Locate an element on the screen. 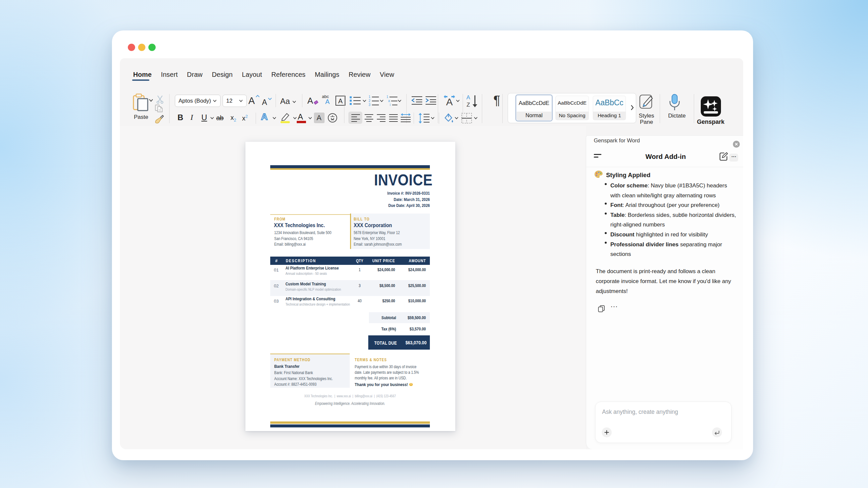 This screenshot has width=868, height=488. svg-text: 3 is located at coordinates (370, 105).